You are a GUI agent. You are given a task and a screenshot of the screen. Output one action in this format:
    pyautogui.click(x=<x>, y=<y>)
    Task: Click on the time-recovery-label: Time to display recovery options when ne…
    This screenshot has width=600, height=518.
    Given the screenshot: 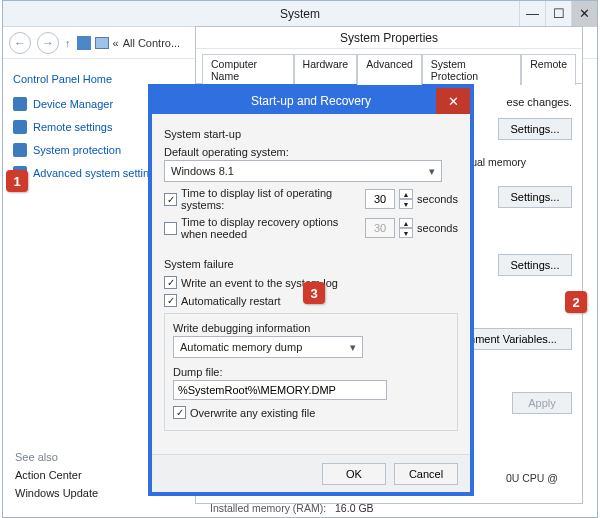 What is the action you would take?
    pyautogui.click(x=271, y=228)
    